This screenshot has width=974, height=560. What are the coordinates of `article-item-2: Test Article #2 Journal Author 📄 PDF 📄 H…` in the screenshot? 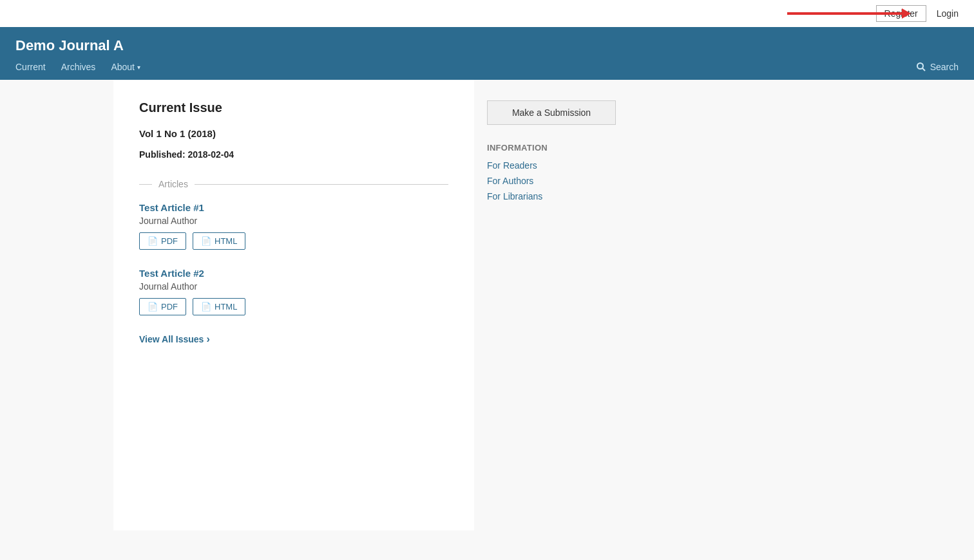 It's located at (294, 292).